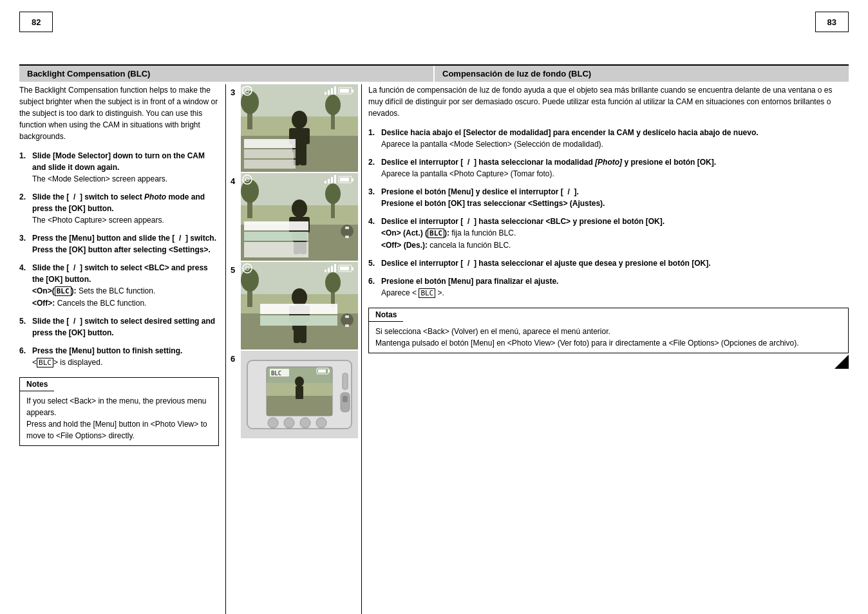  What do you see at coordinates (100, 179) in the screenshot?
I see `step-sub-1: The <Mode Selection> screen appears.` at bounding box center [100, 179].